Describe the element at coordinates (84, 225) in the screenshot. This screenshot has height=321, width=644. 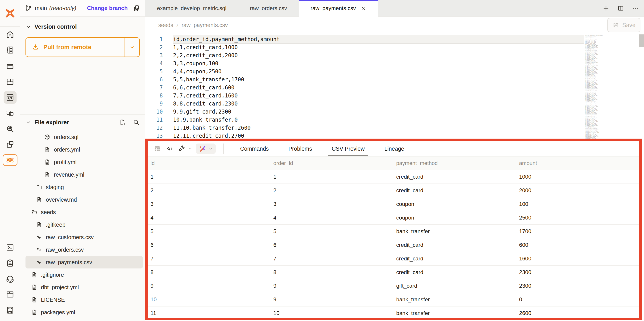
I see `file-item-.gitkeep: .gitkeep` at that location.